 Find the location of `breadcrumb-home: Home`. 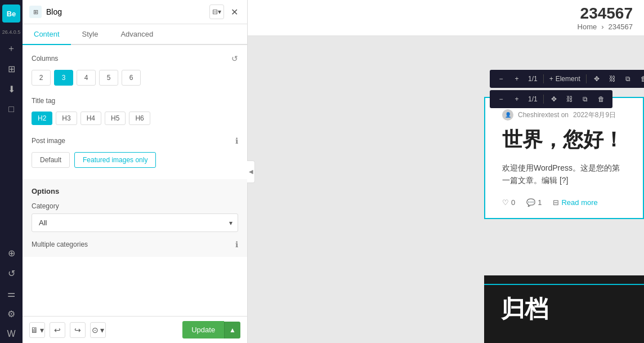

breadcrumb-home: Home is located at coordinates (588, 27).